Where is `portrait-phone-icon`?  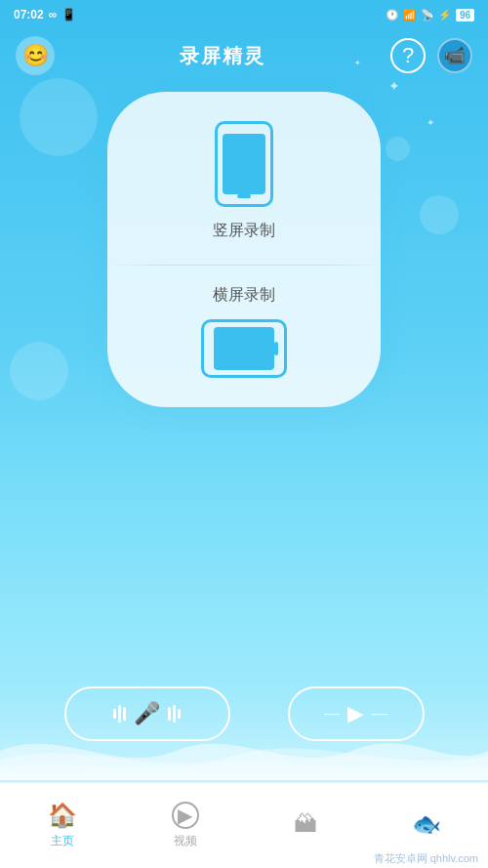
portrait-phone-icon is located at coordinates (244, 164).